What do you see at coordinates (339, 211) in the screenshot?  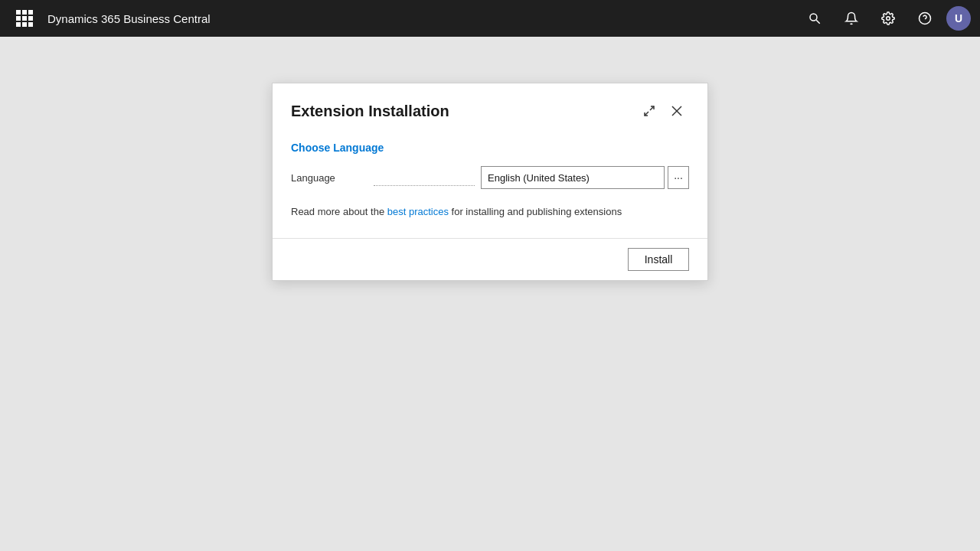 I see `info-text-before: Read more about the` at bounding box center [339, 211].